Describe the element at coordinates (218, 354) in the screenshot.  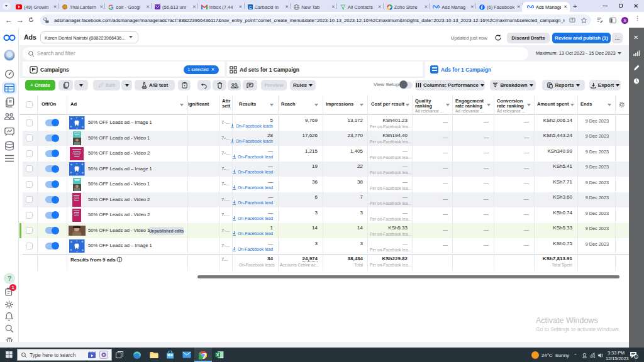
I see `svg-text: X` at that location.